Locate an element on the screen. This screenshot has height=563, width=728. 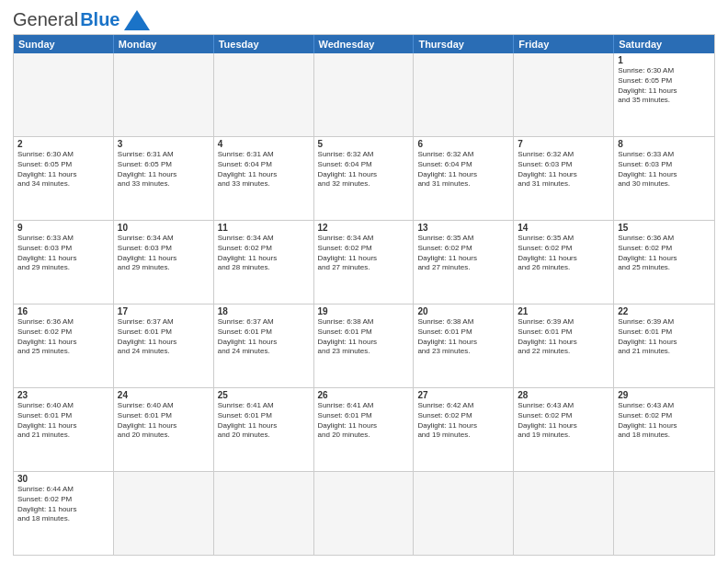
day-info: Sunrise: 6:34 AM Sunset: 6:03 PM Dayligh… is located at coordinates (164, 254).